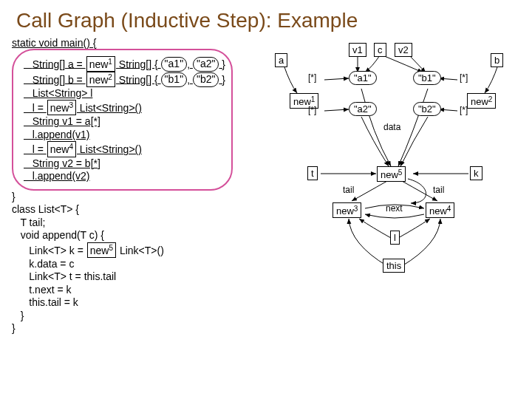  I want to click on node-this: this, so click(394, 266).